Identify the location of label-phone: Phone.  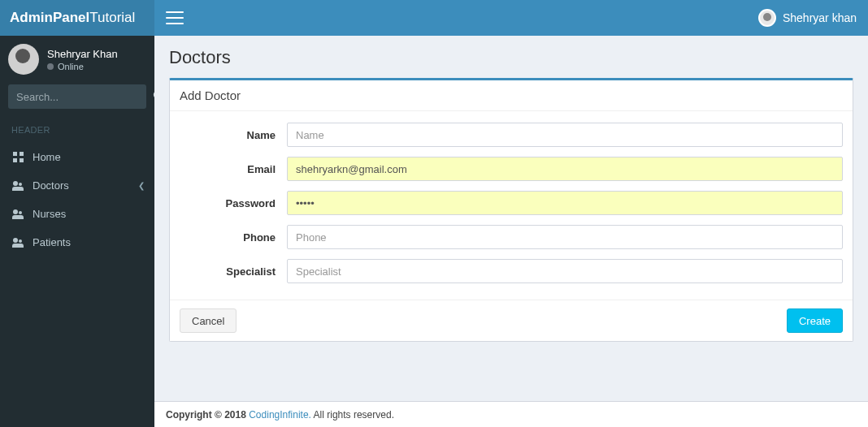
(233, 237).